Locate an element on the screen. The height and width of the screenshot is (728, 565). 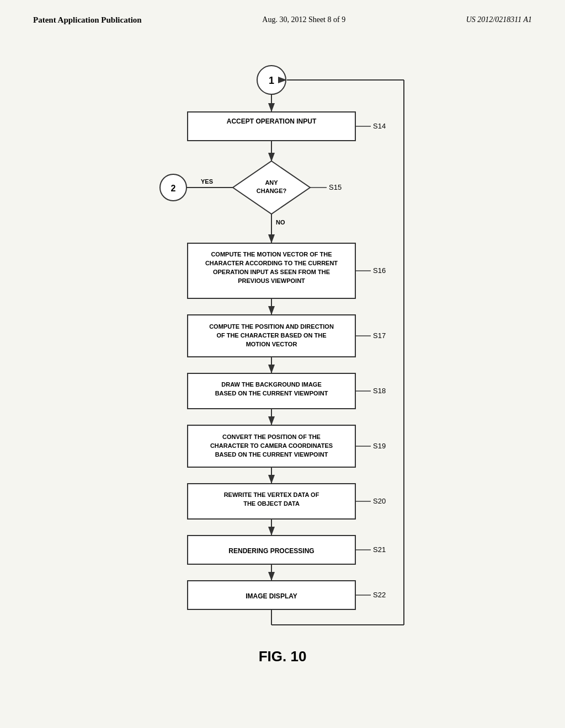
s20-line1: REWRITE THE VERTEX DATA OF is located at coordinates (271, 495).